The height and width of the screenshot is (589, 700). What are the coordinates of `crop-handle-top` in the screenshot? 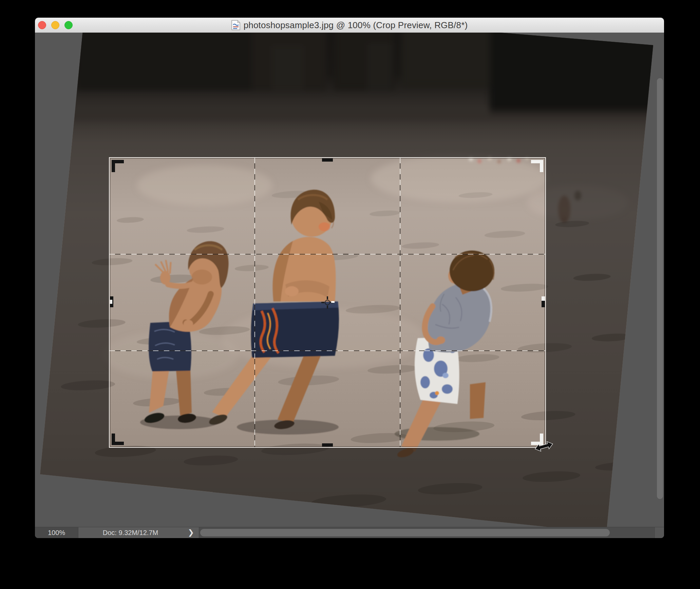 It's located at (327, 160).